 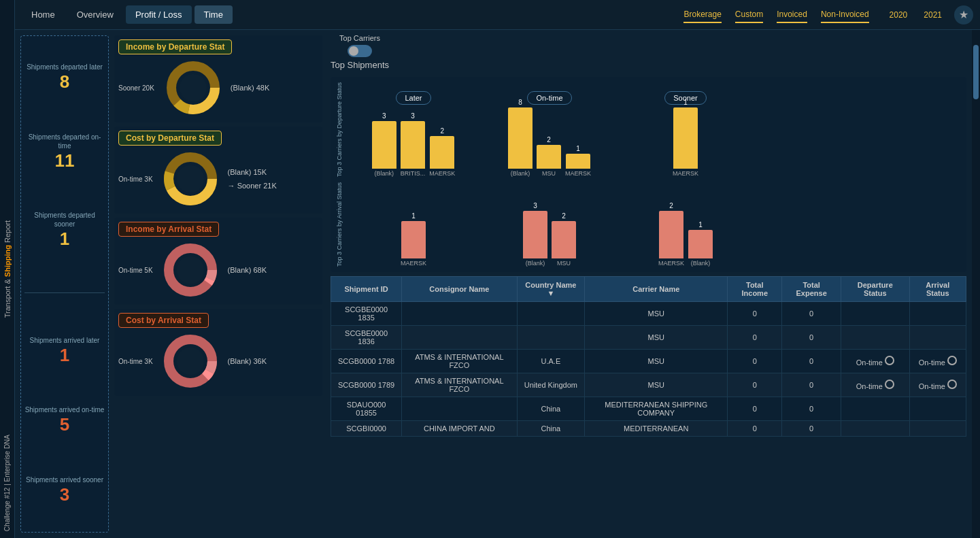 I want to click on tab-invoiced: Invoiced, so click(x=792, y=15).